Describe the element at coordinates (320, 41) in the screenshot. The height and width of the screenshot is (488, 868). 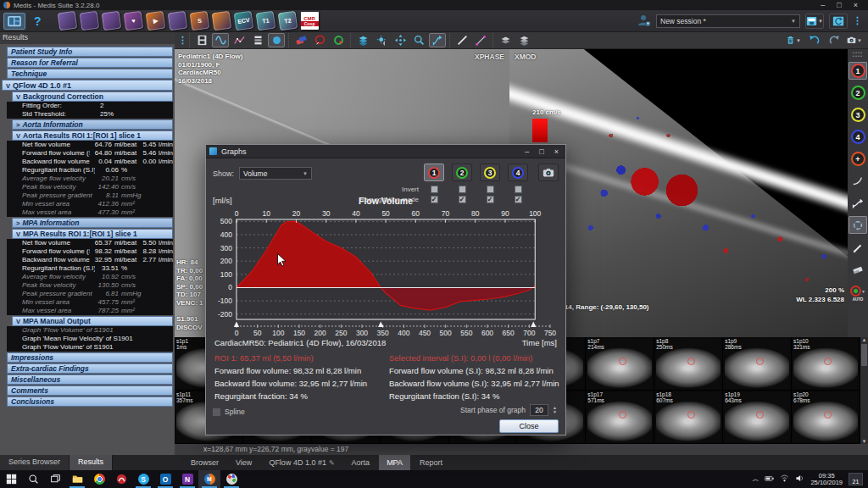
I see `lasso-tool-icon` at that location.